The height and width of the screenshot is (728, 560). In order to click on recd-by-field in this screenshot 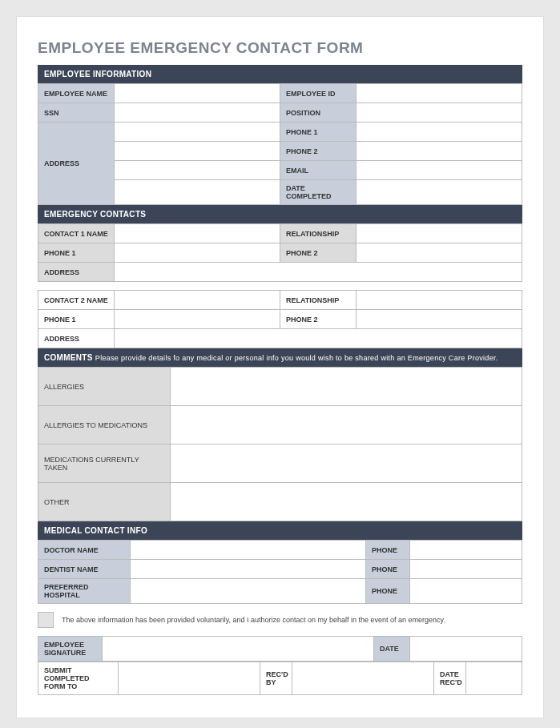, I will do `click(364, 679)`.